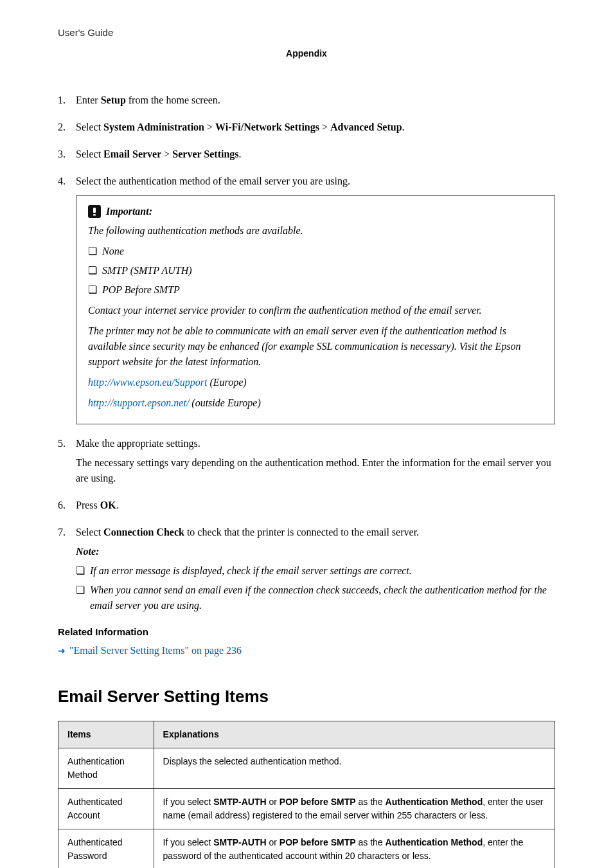 The width and height of the screenshot is (613, 868). I want to click on step-1: Enter Setup from the home screen., so click(306, 100).